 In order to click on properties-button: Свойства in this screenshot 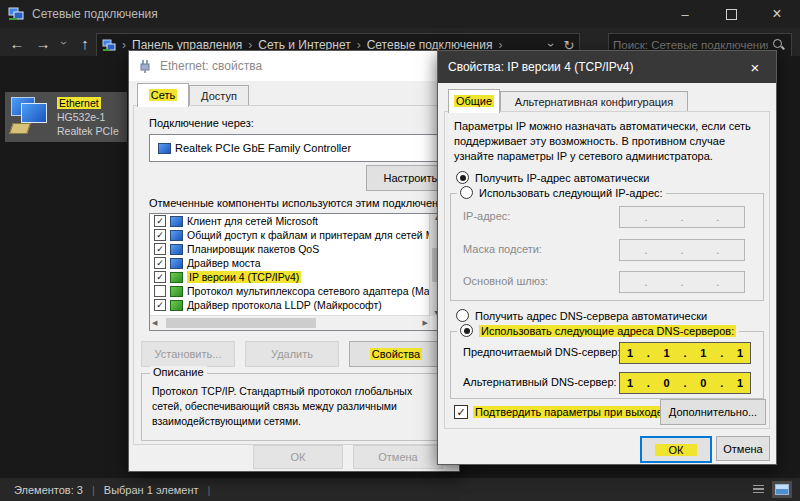, I will do `click(396, 354)`.